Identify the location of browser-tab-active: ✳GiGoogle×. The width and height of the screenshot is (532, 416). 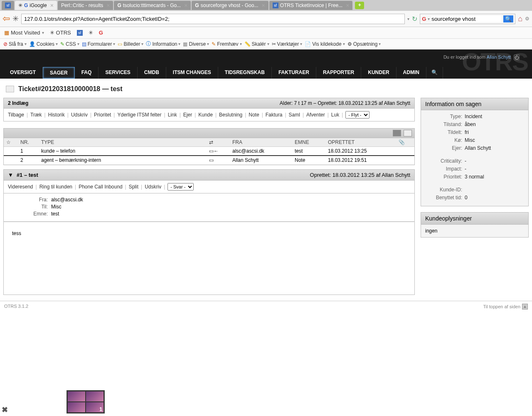
(36, 5).